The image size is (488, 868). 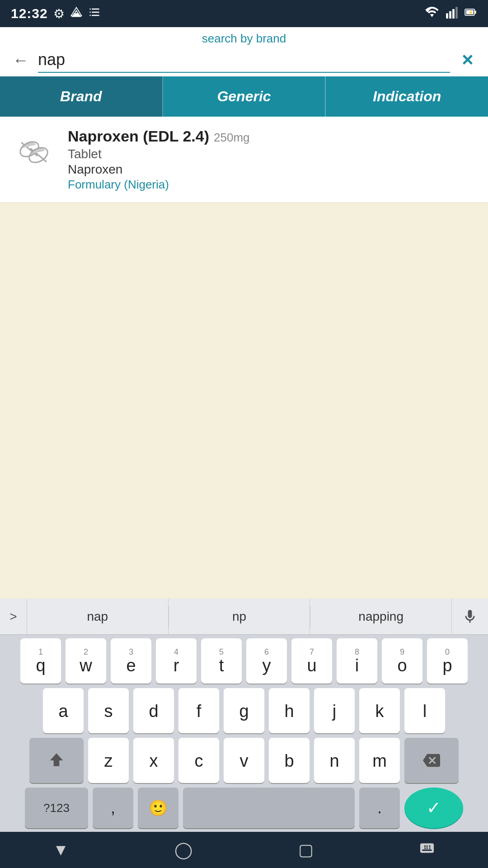 What do you see at coordinates (271, 170) in the screenshot?
I see `result-generic: Naproxen` at bounding box center [271, 170].